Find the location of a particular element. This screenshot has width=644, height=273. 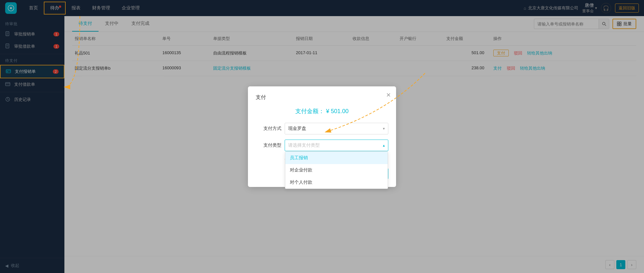

payment-method-row: 支付方式 现金罗盘 ▾ is located at coordinates (322, 129).